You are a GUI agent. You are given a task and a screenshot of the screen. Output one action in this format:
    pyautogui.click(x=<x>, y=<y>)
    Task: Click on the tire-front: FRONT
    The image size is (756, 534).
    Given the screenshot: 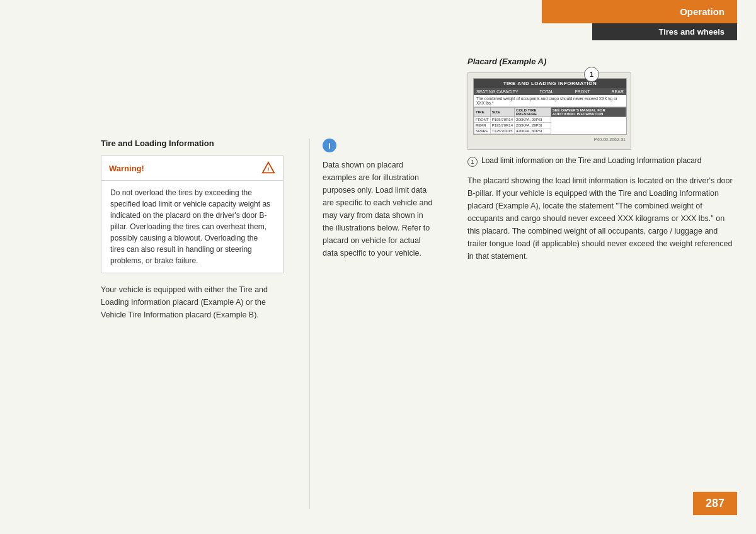 What is the action you would take?
    pyautogui.click(x=483, y=120)
    